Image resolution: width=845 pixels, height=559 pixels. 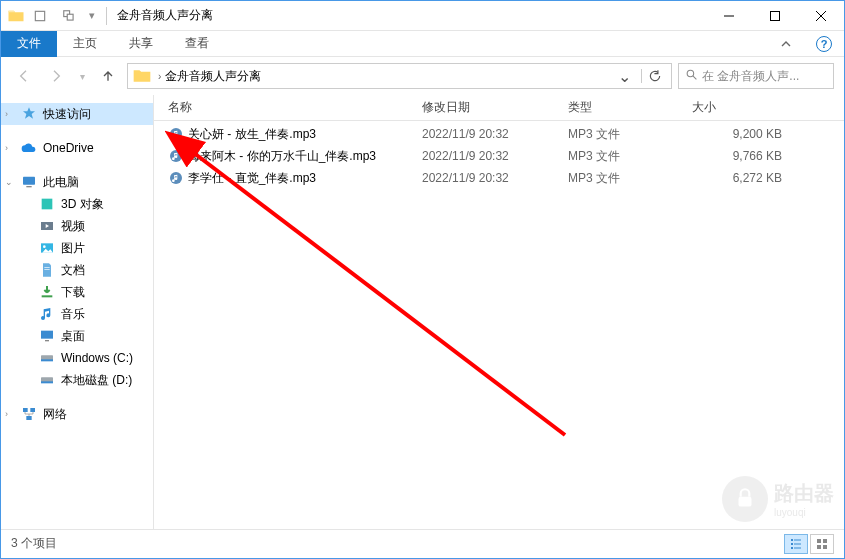 I want to click on music-file-icon, so click(x=176, y=156).